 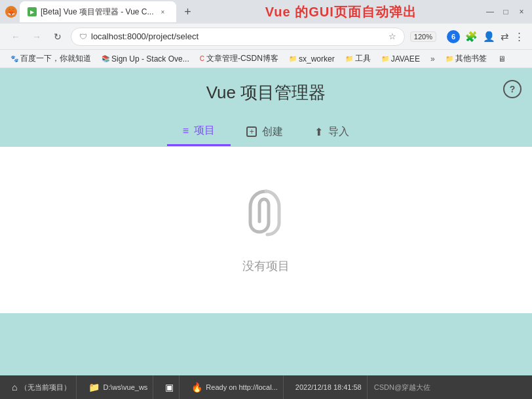 I want to click on status-home: ⌂ （无当前项目）, so click(x=42, y=387).